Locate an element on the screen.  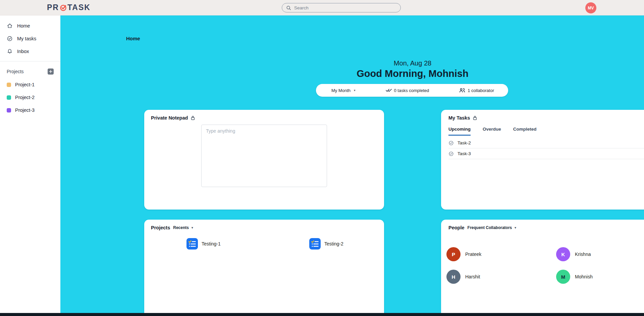
tasks-completed-label: 0 tasks completed is located at coordinates (412, 91).